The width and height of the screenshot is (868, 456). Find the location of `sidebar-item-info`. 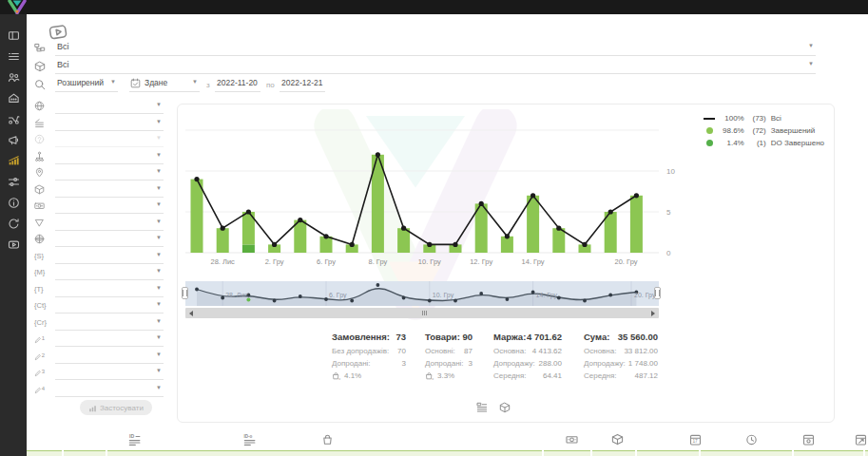

sidebar-item-info is located at coordinates (13, 202).